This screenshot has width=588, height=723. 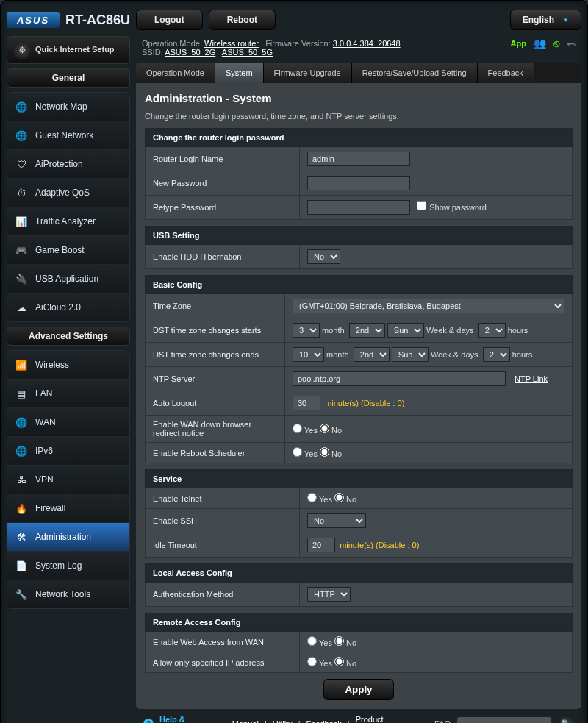 What do you see at coordinates (359, 116) in the screenshot?
I see `page-description: Change the router login password, time z…` at bounding box center [359, 116].